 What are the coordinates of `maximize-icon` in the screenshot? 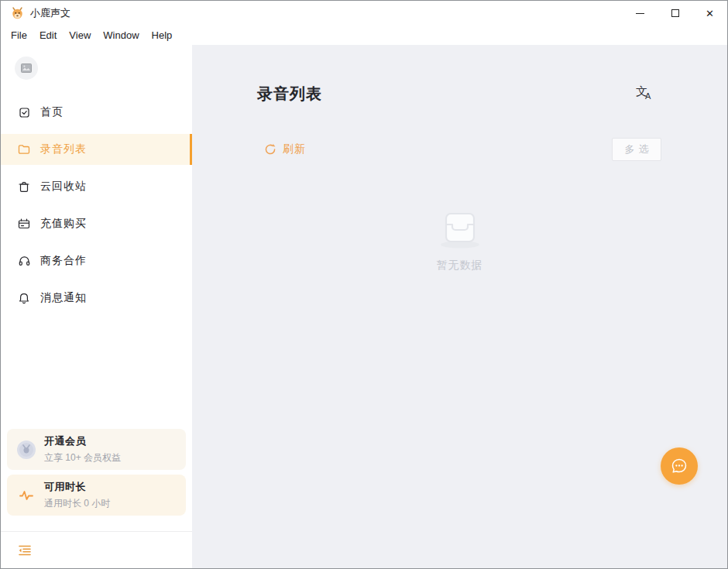 It's located at (675, 13).